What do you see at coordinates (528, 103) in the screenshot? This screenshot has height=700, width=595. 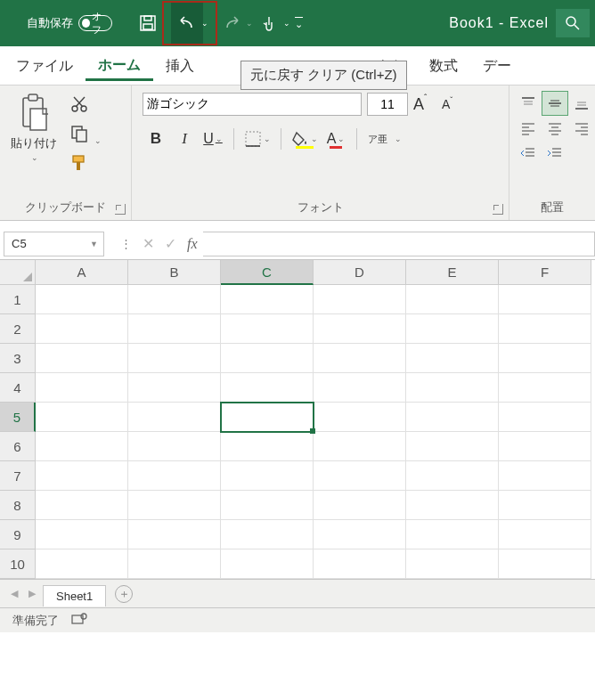 I see `align-top` at bounding box center [528, 103].